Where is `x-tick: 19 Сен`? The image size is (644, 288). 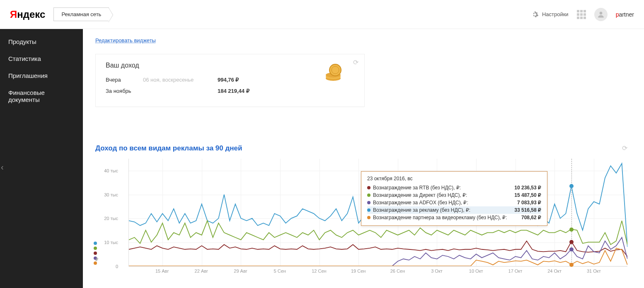
x-tick: 19 Сен is located at coordinates (358, 271).